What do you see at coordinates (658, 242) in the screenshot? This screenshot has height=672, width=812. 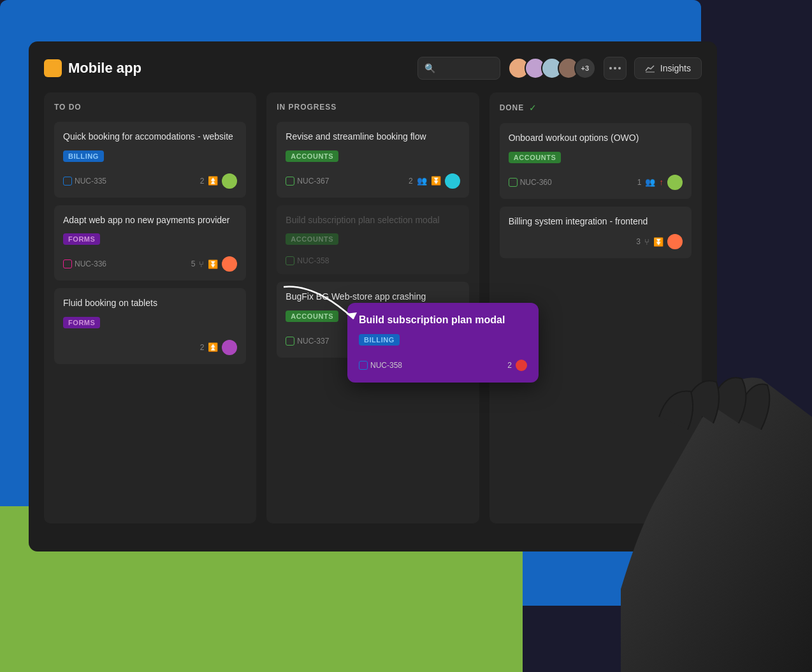 I see `priority-icon-billing: ⏬` at bounding box center [658, 242].